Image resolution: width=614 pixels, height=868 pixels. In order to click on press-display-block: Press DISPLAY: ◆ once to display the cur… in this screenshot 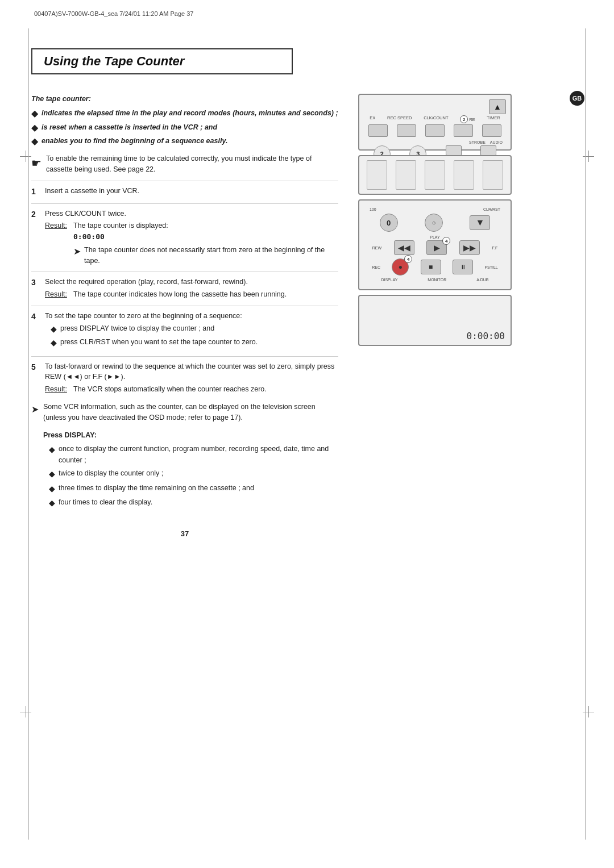, I will do `click(191, 469)`.